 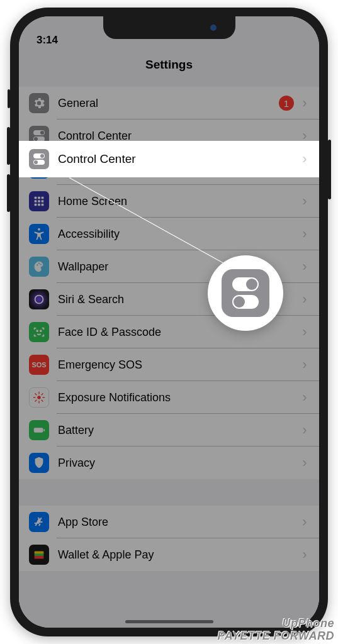 What do you see at coordinates (169, 522) in the screenshot?
I see `row-app-store: App Store ›` at bounding box center [169, 522].